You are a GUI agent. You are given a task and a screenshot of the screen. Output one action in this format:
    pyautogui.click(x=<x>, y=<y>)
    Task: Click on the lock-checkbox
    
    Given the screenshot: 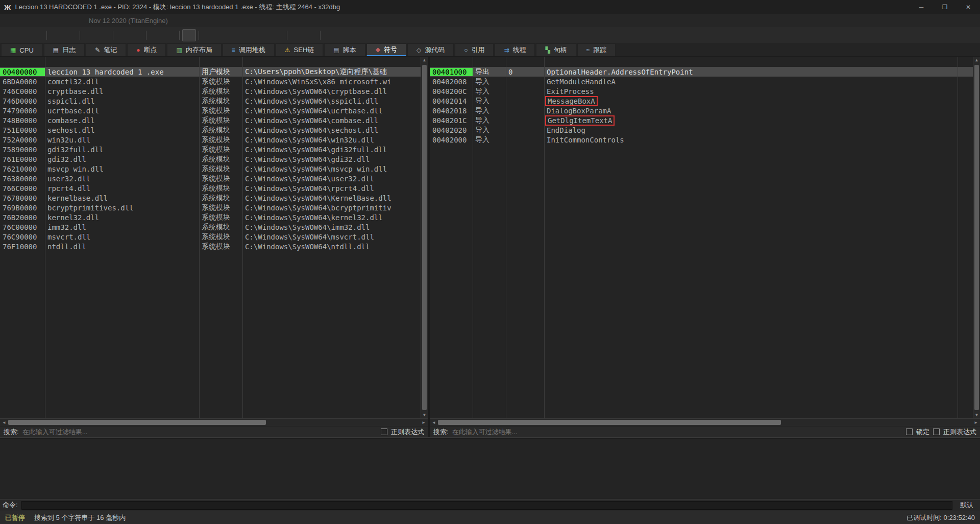 What is the action you would take?
    pyautogui.click(x=910, y=432)
    